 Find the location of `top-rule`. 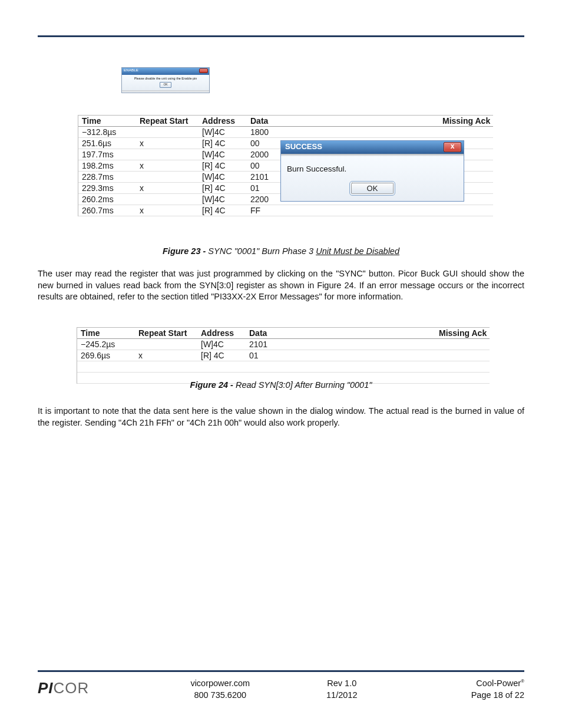

top-rule is located at coordinates (281, 37).